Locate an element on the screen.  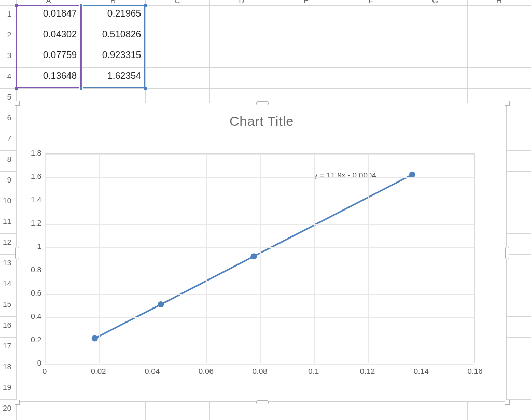
y-tick-label: 1.8 is located at coordinates (31, 152).